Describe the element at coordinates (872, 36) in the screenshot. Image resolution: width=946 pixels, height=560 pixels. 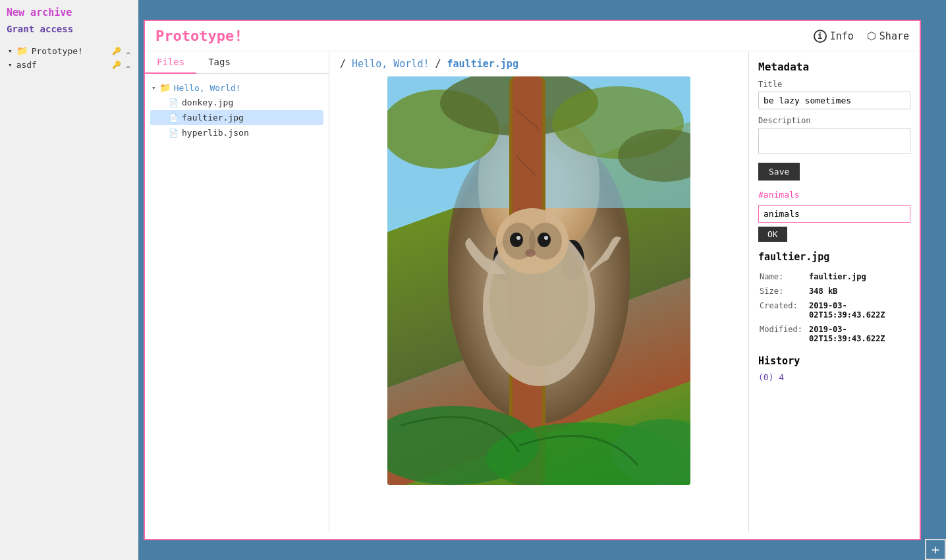
I see `share-icon: ⬡` at that location.